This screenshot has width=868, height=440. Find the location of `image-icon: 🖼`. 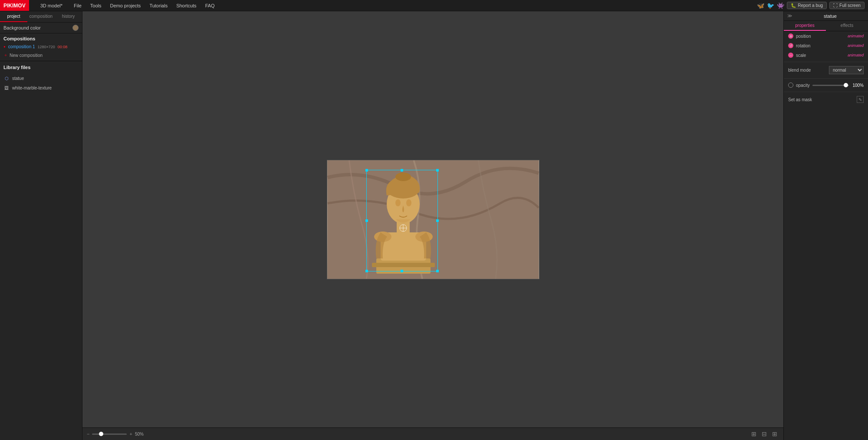

image-icon: 🖼 is located at coordinates (7, 88).